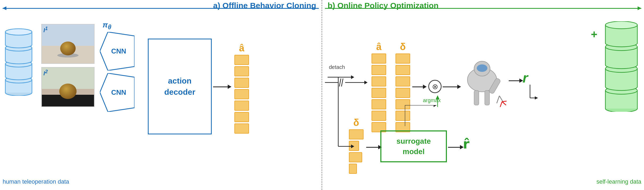 Image resolution: width=644 pixels, height=190 pixels. What do you see at coordinates (413, 146) in the screenshot?
I see `surrogate-label: surrogatemodel` at bounding box center [413, 146].